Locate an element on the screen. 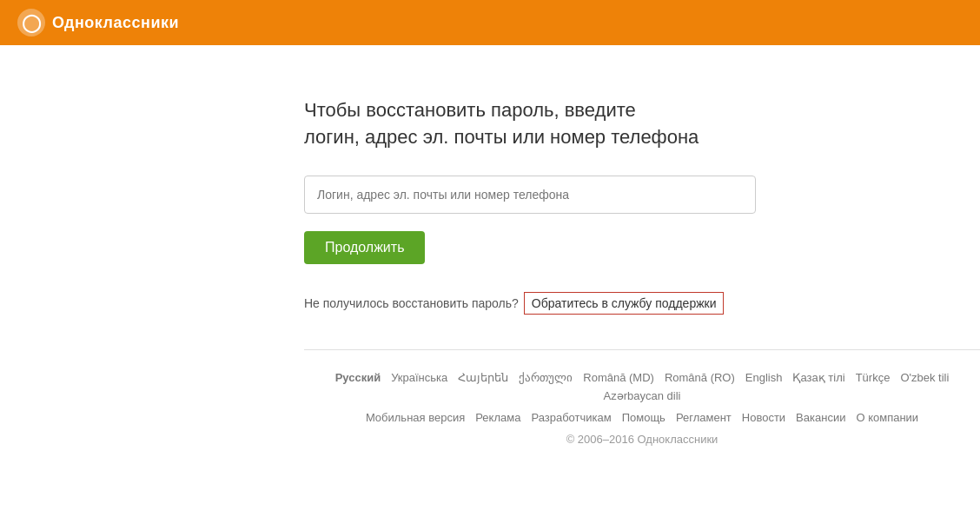 Image resolution: width=980 pixels, height=517 pixels. support-link: Обратитесь в службу поддержки is located at coordinates (624, 303).